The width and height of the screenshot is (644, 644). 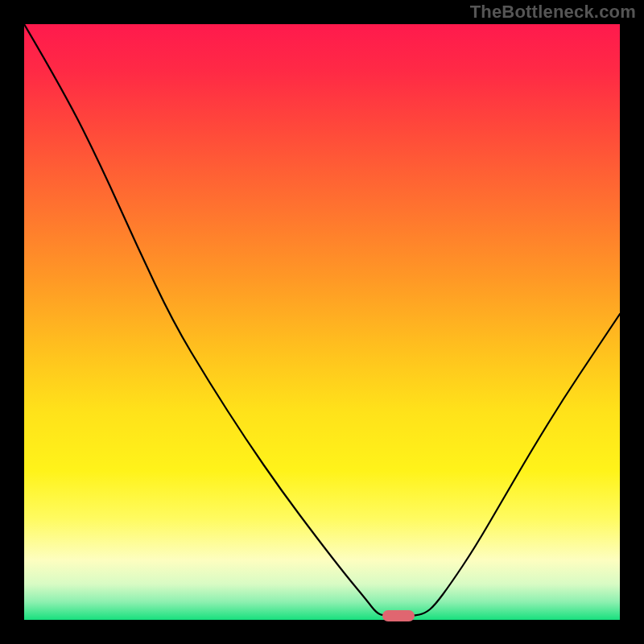 I want to click on optimum-marker, so click(x=398, y=616).